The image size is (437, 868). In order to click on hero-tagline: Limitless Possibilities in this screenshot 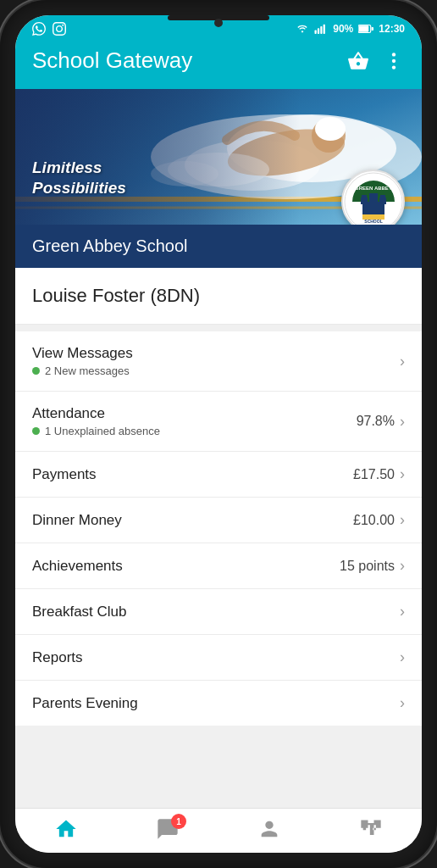, I will do `click(80, 178)`.